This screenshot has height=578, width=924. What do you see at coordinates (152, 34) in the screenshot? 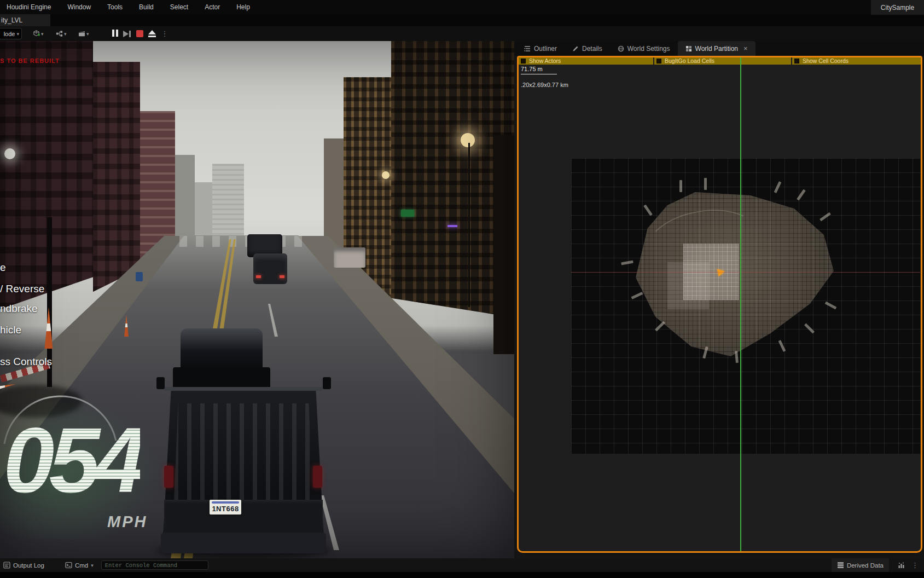
I see `eject-button` at bounding box center [152, 34].